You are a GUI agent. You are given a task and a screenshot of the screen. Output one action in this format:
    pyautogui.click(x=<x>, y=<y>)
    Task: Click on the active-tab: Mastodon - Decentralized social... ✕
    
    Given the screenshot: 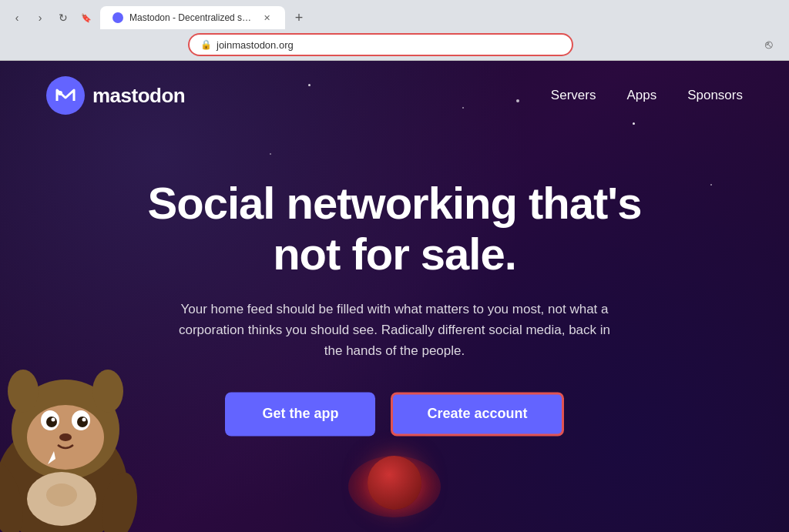 What is the action you would take?
    pyautogui.click(x=193, y=18)
    